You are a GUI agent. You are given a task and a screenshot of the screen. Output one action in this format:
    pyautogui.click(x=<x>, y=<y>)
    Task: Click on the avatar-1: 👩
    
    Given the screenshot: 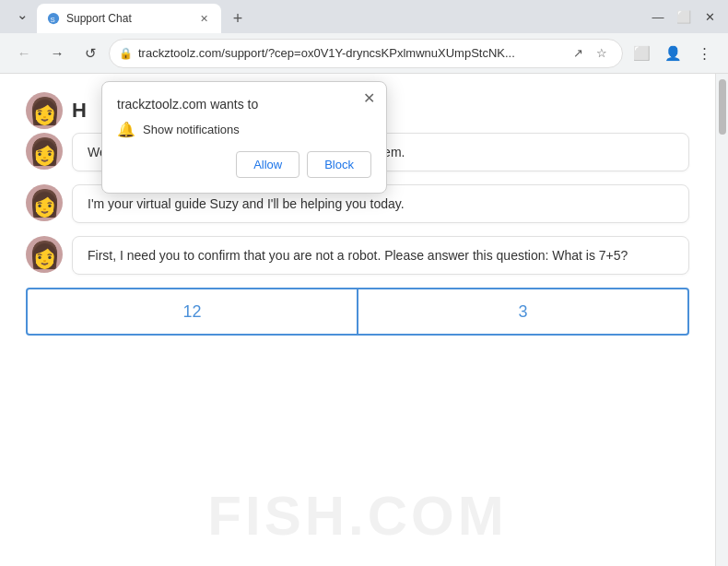 What is the action you would take?
    pyautogui.click(x=44, y=151)
    